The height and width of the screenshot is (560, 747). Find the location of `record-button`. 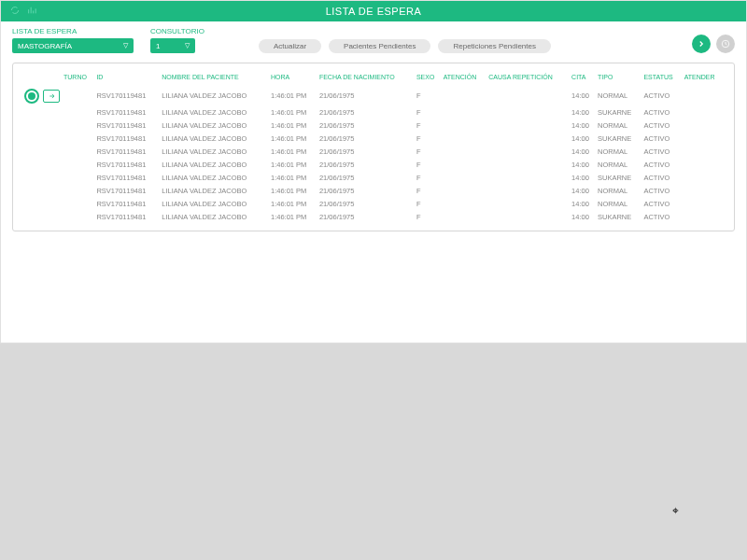

record-button is located at coordinates (32, 96).